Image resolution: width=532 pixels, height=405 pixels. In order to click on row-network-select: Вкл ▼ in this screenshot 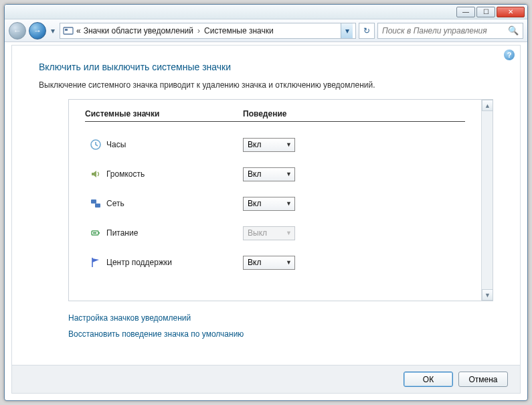, I will do `click(269, 204)`.